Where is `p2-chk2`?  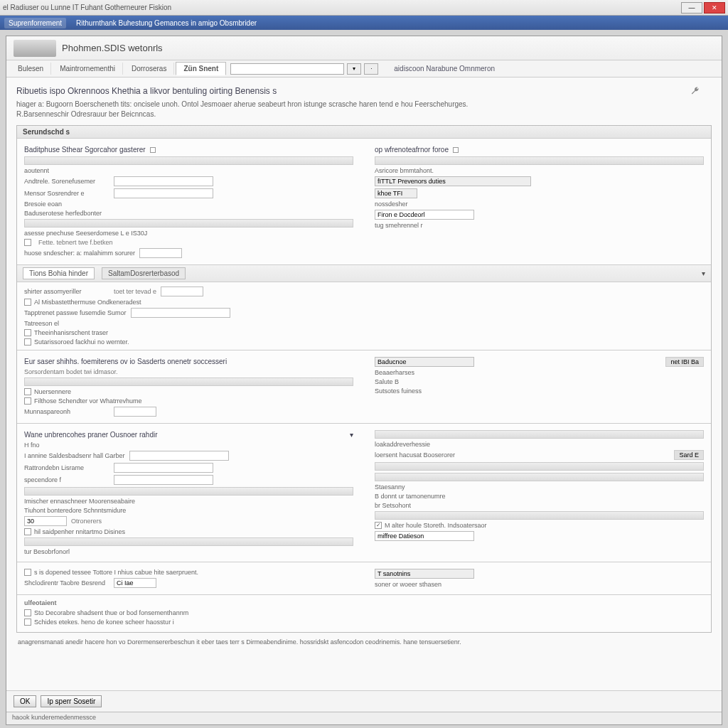 p2-chk2 is located at coordinates (28, 401).